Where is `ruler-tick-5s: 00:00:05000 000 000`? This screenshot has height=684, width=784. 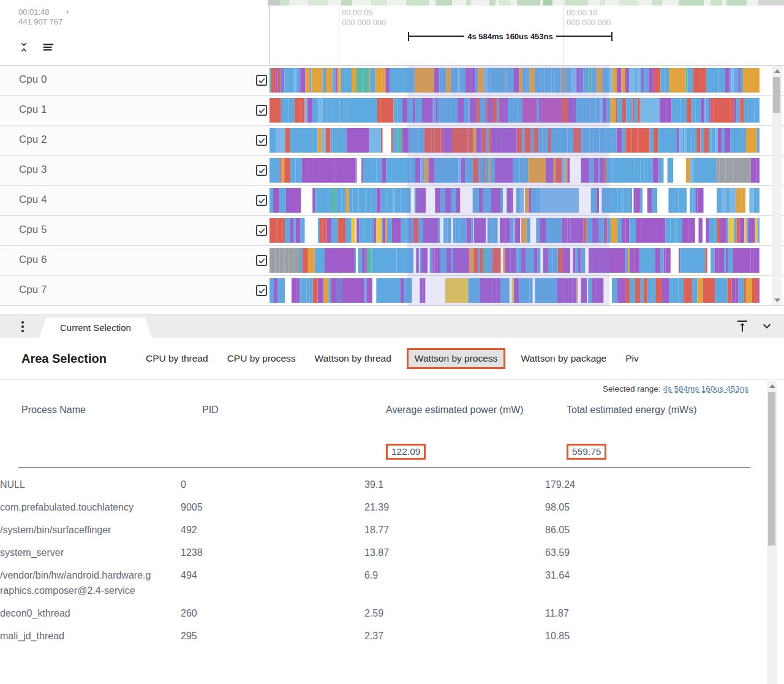 ruler-tick-5s: 00:00:05000 000 000 is located at coordinates (364, 18).